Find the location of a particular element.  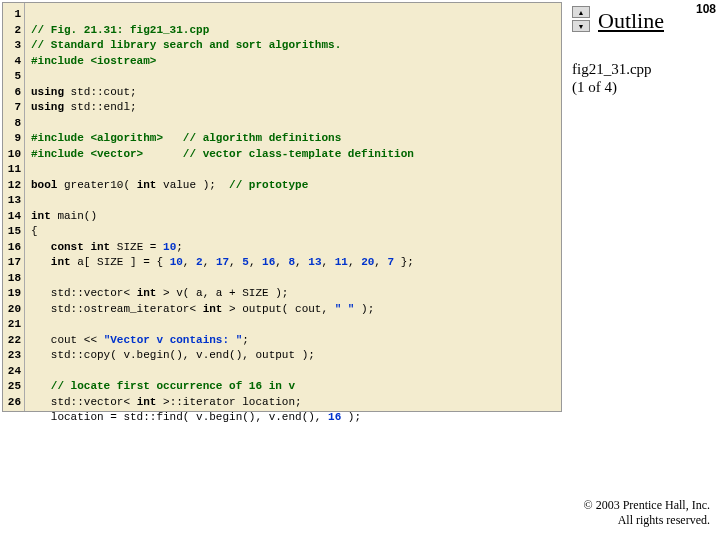

code-preproc: #include <vector> is located at coordinates (87, 154).